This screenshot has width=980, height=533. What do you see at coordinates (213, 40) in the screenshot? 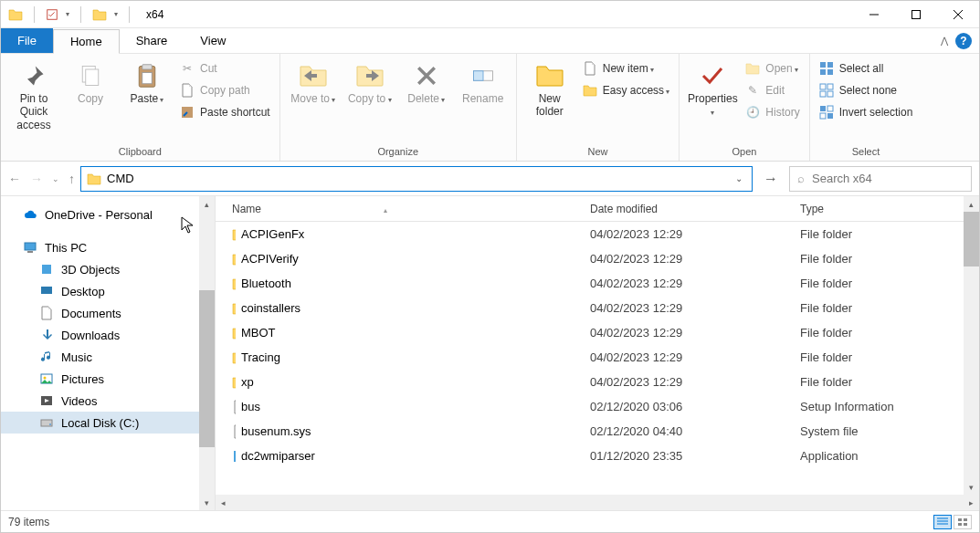
I see `view-tab: View` at bounding box center [213, 40].